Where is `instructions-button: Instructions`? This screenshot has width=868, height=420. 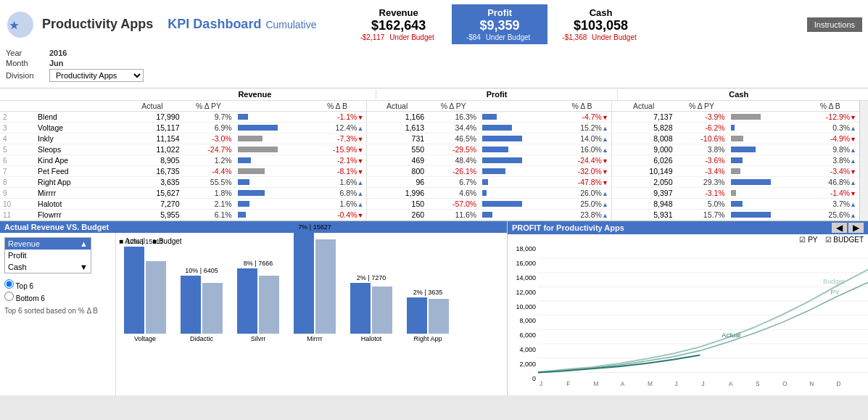 instructions-button: Instructions is located at coordinates (835, 25).